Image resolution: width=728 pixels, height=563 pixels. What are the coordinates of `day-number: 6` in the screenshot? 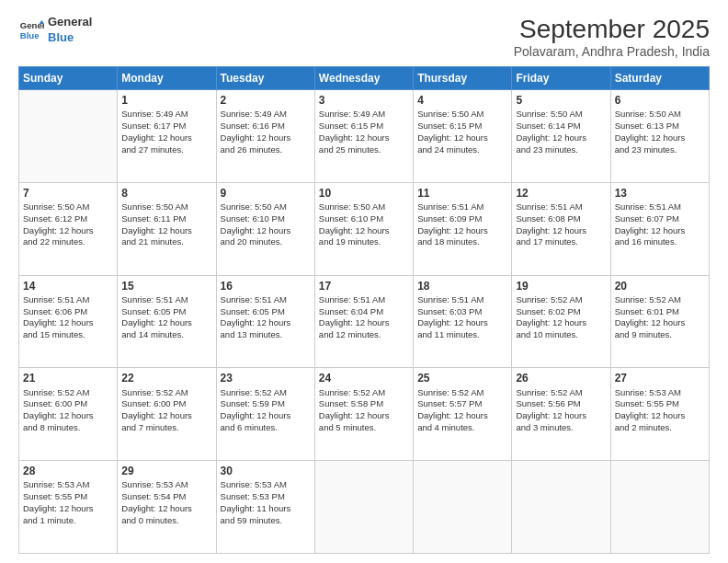 It's located at (660, 100).